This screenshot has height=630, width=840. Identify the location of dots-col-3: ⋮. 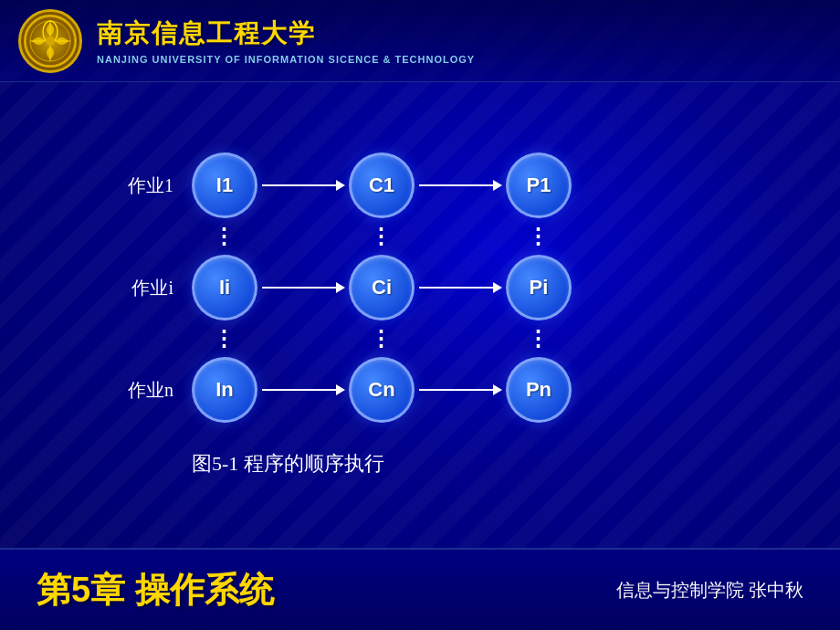
(539, 236).